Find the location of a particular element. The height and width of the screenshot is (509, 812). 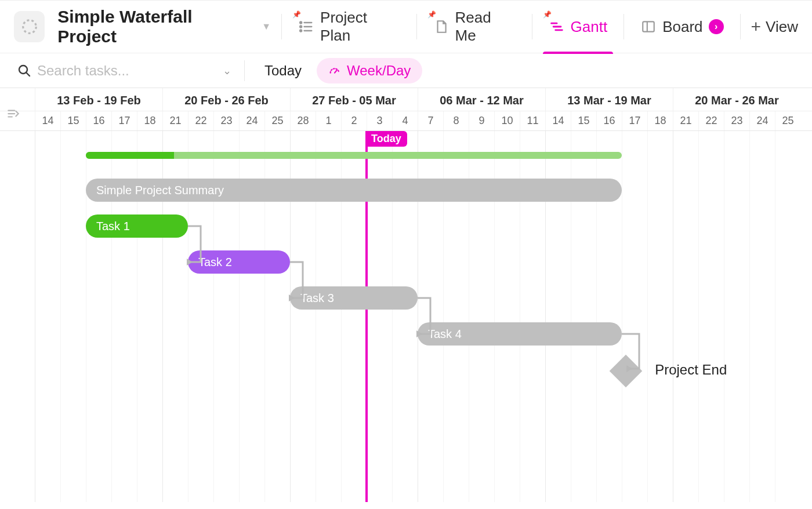

chevron-down-icon: ▼ is located at coordinates (266, 27).